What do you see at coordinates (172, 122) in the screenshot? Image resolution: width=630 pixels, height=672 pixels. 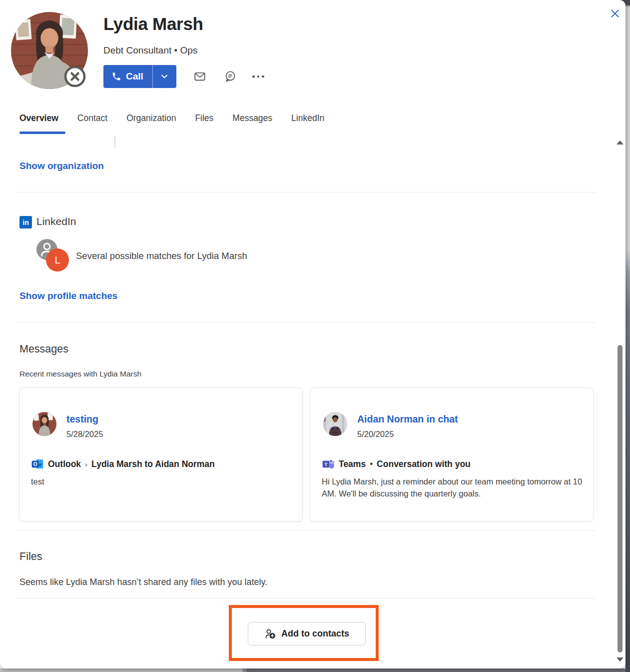 I see `profile-tab-bar: Overview Contact Organization Files Mess…` at bounding box center [172, 122].